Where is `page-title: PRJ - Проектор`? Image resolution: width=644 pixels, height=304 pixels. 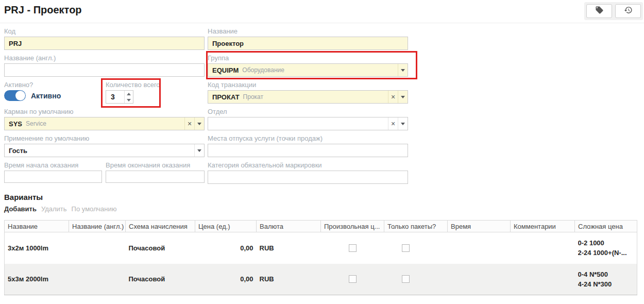 page-title: PRJ - Проектор is located at coordinates (43, 10).